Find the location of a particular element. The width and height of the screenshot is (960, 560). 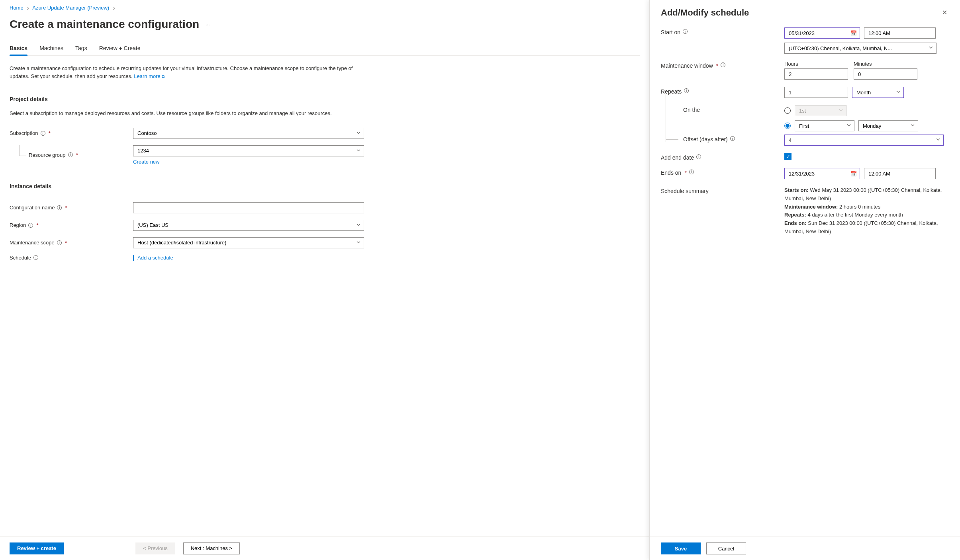

end-time-input is located at coordinates (900, 174).